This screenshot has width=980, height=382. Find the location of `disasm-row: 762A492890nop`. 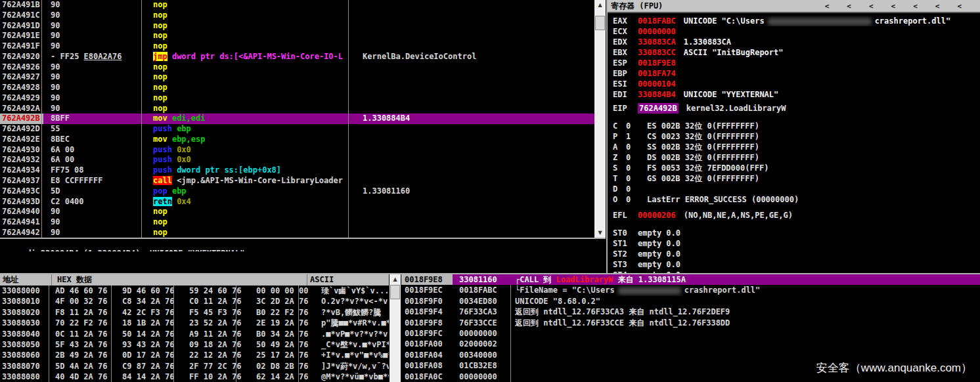

disasm-row: 762A492890nop is located at coordinates (297, 88).